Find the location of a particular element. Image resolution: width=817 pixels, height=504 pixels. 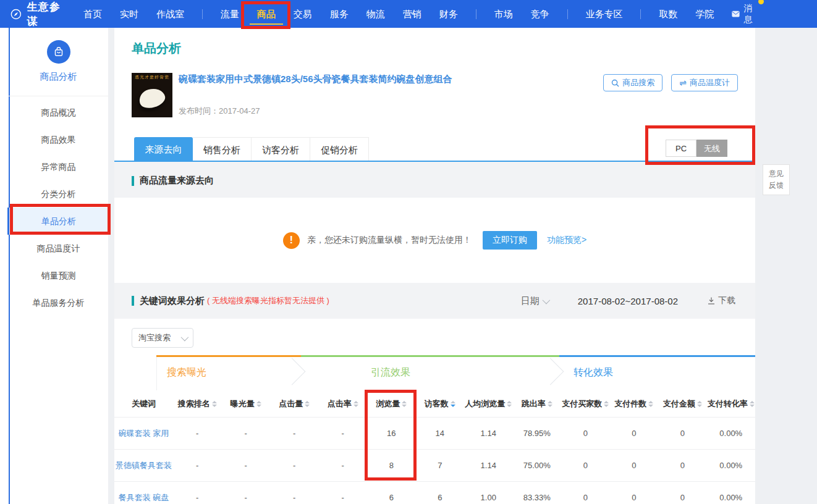

col-clicks: 点击量 is located at coordinates (294, 404).